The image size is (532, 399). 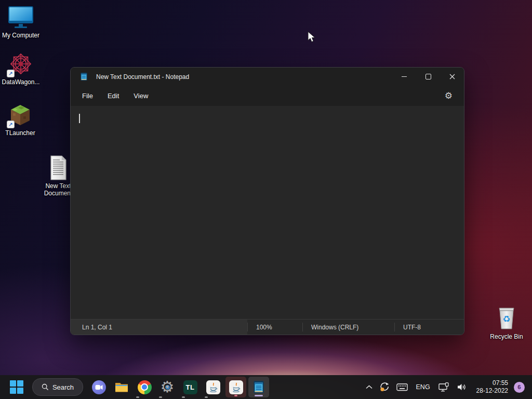 What do you see at coordinates (506, 337) in the screenshot?
I see `desktop-icon-label: Recycle Bin` at bounding box center [506, 337].